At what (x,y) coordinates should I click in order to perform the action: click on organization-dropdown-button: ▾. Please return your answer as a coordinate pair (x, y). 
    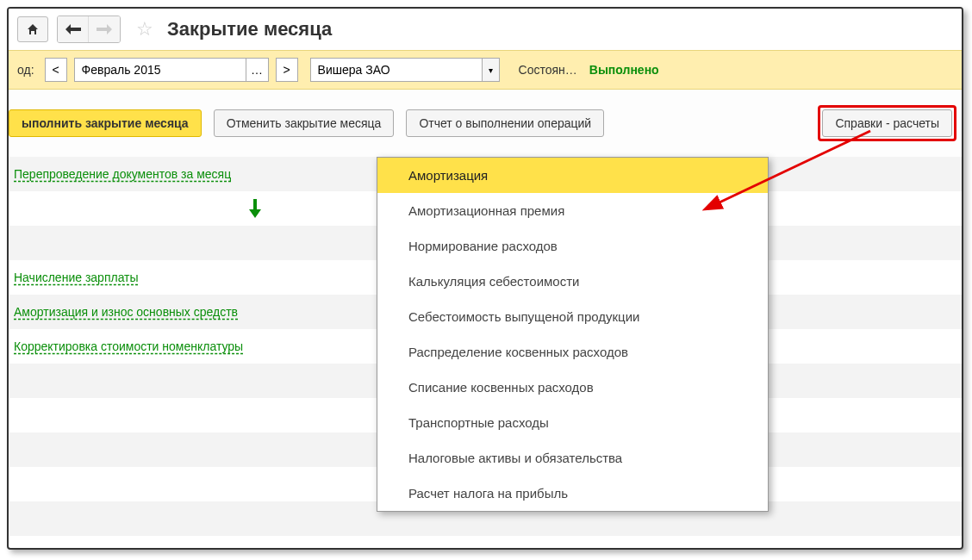
    Looking at the image, I should click on (491, 70).